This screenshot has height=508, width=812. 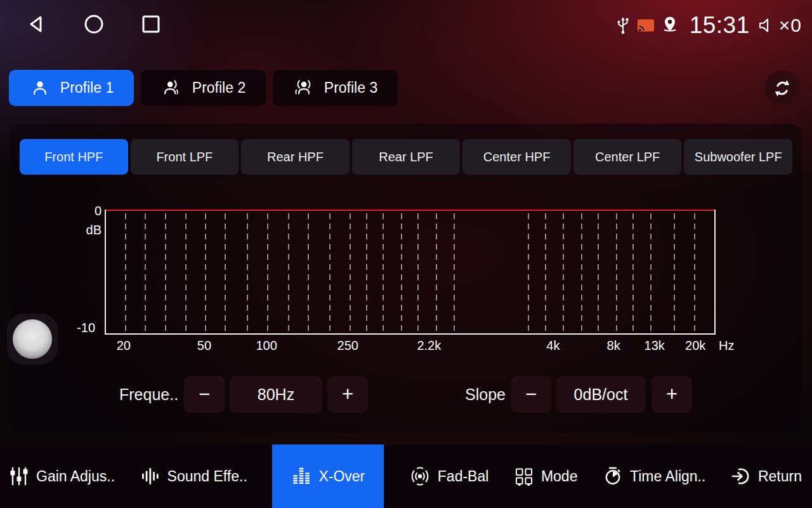 I want to click on profile-tab-1: Profile 1, so click(x=71, y=88).